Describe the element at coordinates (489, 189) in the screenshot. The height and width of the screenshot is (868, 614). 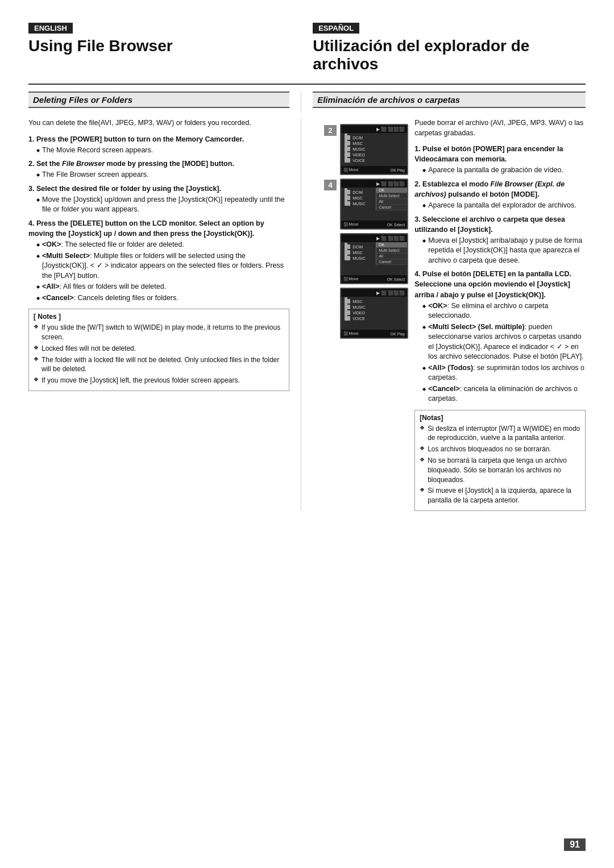
I see `r-step-2-label: 2. Establezca el modo File Browser (Expl…` at that location.